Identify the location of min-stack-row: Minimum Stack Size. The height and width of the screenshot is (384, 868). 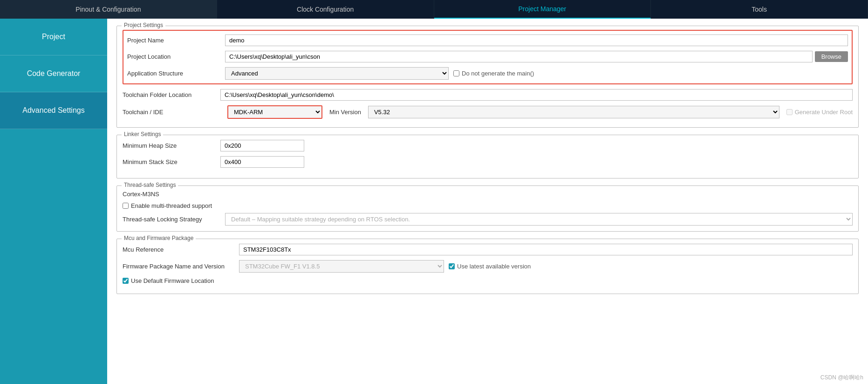
(487, 162).